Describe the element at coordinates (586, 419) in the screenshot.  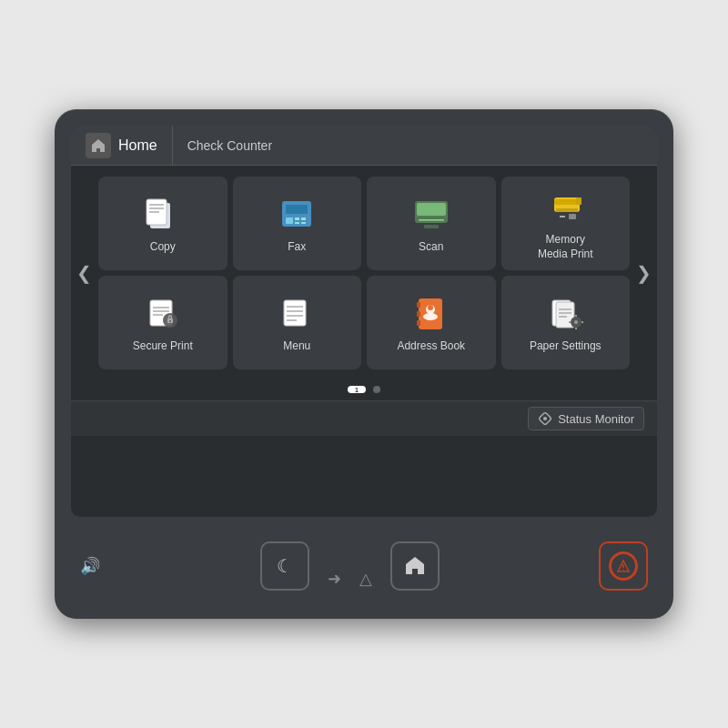
I see `status-monitor-button: Status Monitor` at that location.